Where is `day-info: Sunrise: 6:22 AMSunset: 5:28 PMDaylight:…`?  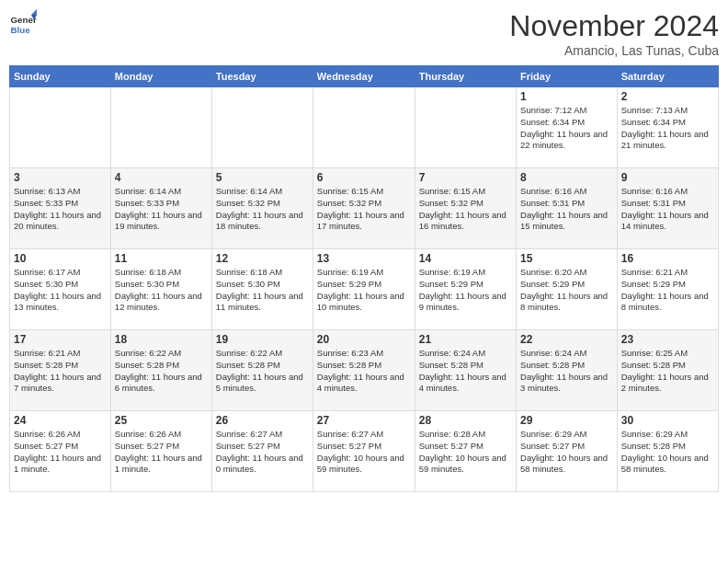 day-info: Sunrise: 6:22 AMSunset: 5:28 PMDaylight:… is located at coordinates (263, 372).